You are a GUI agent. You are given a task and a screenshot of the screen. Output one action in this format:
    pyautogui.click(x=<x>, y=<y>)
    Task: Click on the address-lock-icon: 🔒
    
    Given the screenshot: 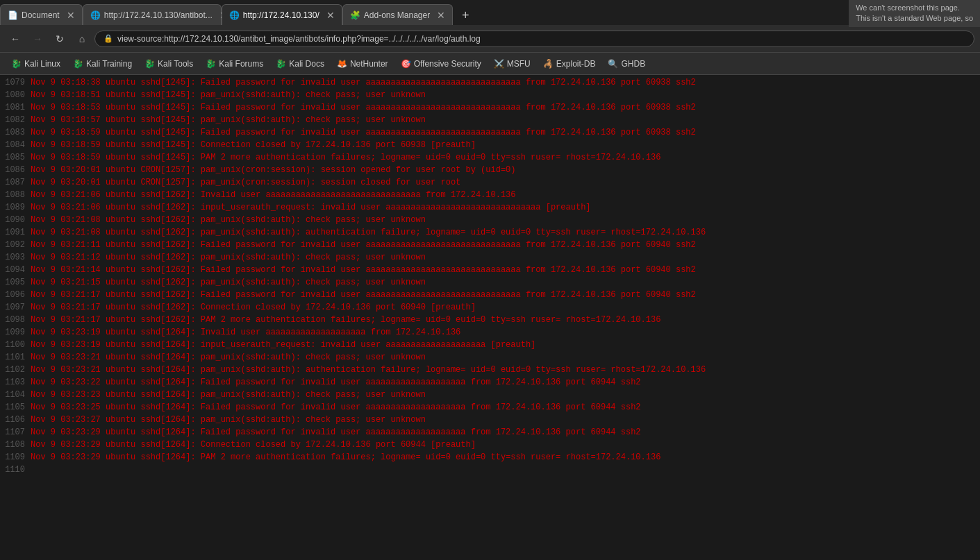 What is the action you would take?
    pyautogui.click(x=108, y=39)
    